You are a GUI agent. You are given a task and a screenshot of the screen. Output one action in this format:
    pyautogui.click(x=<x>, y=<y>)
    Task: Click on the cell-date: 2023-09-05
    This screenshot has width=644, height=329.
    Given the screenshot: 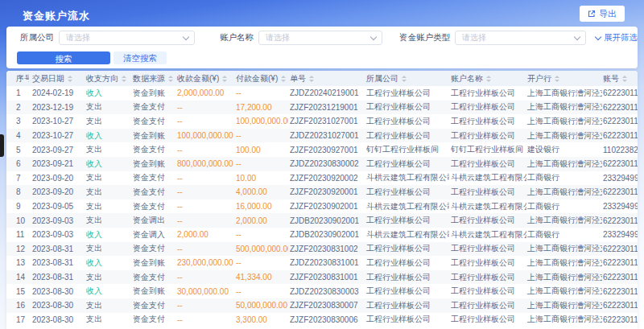 What is the action you would take?
    pyautogui.click(x=56, y=207)
    